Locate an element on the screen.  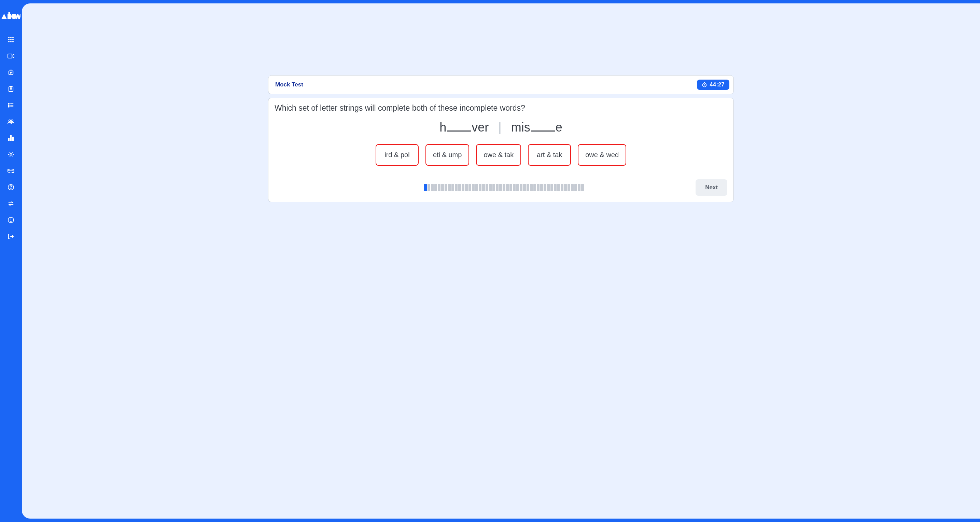
incomplete-words: hver | mise is located at coordinates (501, 128).